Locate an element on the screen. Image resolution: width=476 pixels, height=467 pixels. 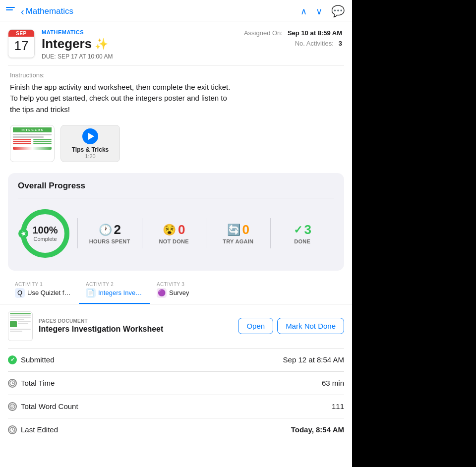
stat-not-done: 😵 0 NOT DONE is located at coordinates (174, 233).